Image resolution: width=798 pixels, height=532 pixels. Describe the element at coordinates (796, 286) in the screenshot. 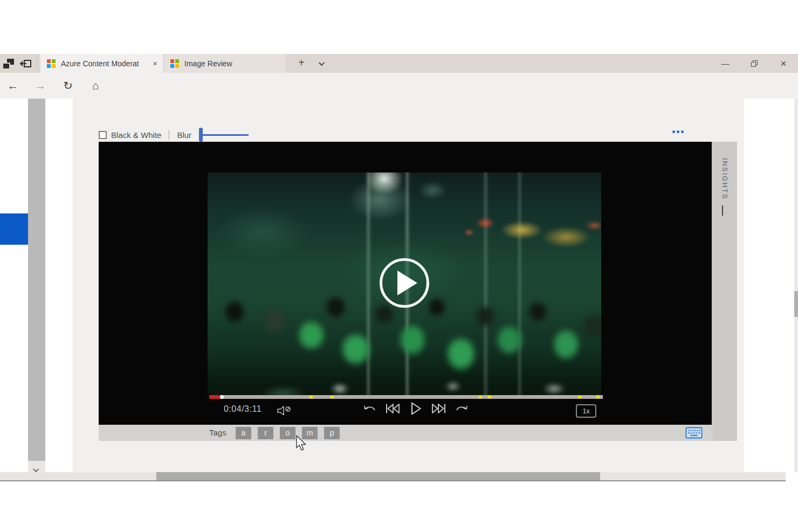

I see `page-vertical-scrollbar` at that location.